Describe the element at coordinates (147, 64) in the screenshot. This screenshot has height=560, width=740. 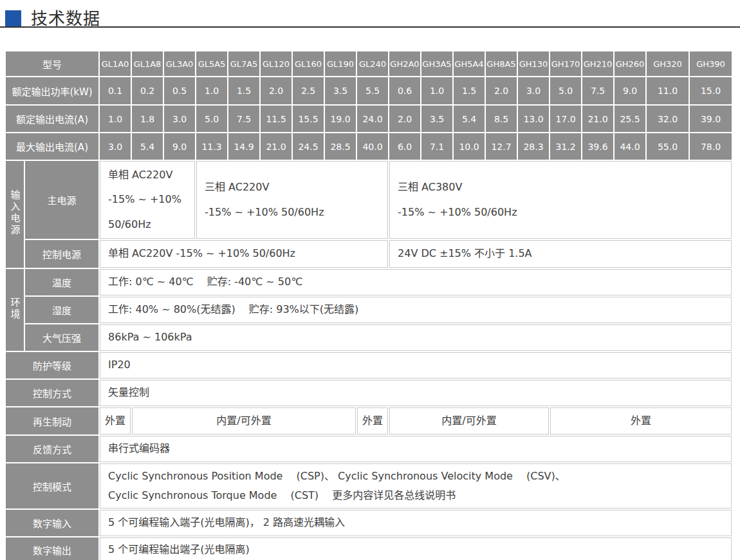
I see `model-header-cell: GL1A8` at that location.